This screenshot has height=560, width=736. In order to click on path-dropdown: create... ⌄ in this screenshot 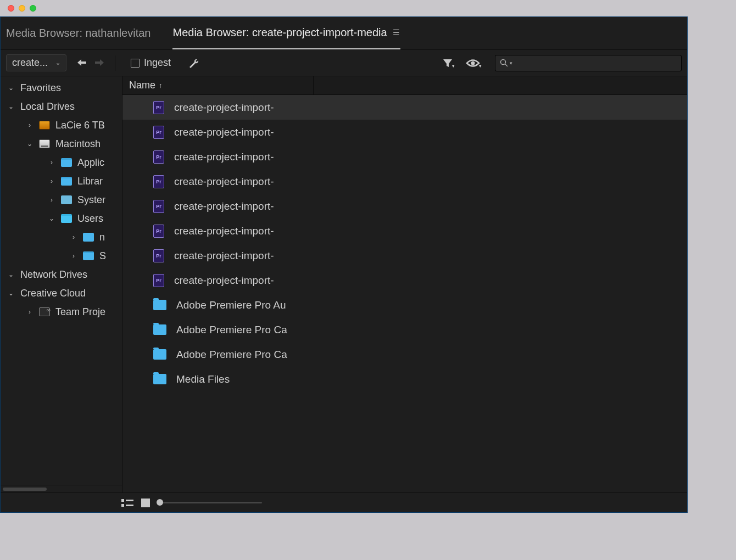, I will do `click(36, 63)`.